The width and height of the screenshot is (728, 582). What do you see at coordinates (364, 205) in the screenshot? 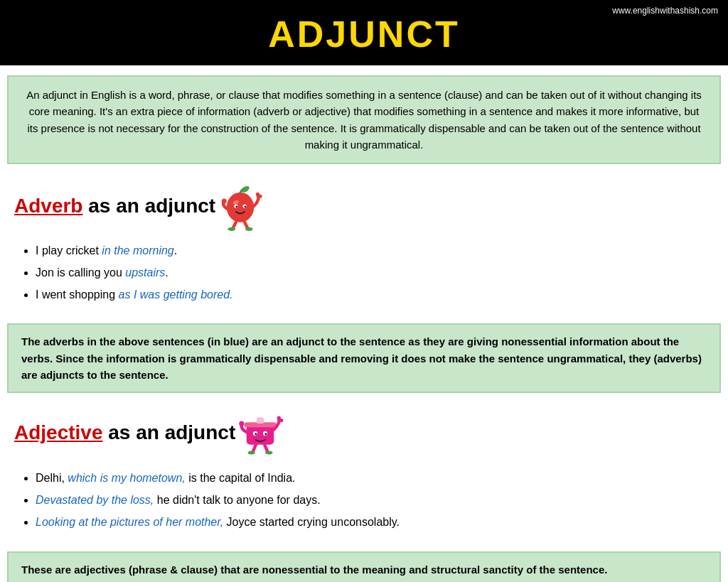
I see `adverb-heading-area: Adverb as an adjunct` at bounding box center [364, 205].